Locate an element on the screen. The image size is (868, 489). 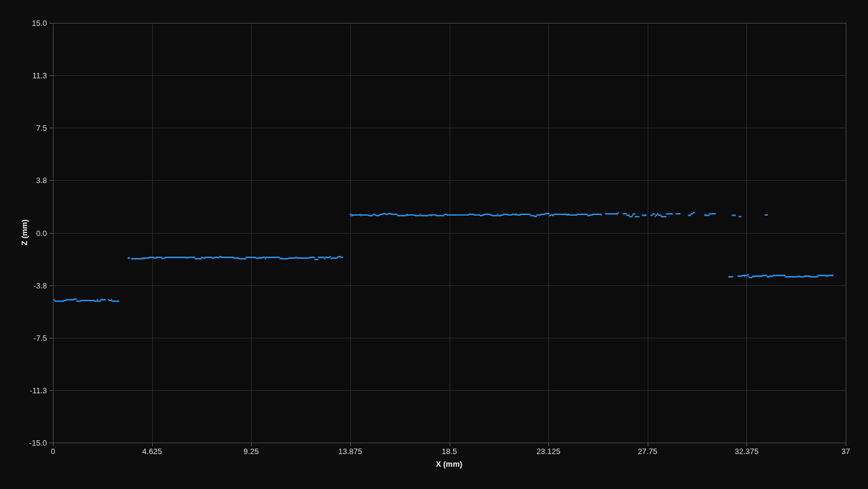
x-tick-label: 27.75 is located at coordinates (648, 452).